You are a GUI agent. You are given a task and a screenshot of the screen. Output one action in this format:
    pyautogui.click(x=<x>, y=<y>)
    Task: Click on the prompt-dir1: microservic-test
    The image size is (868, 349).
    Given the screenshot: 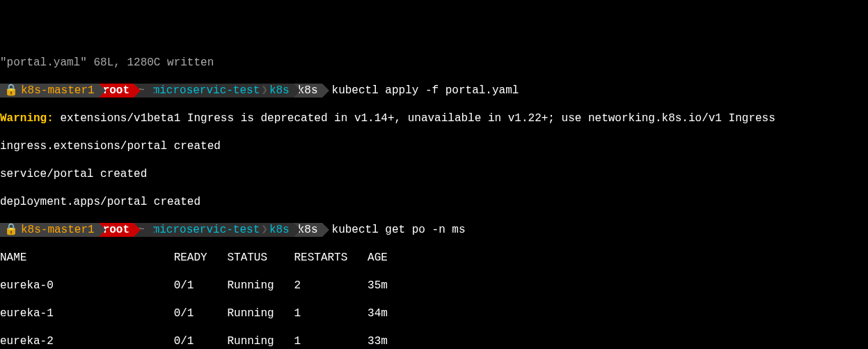 What is the action you would take?
    pyautogui.click(x=207, y=91)
    